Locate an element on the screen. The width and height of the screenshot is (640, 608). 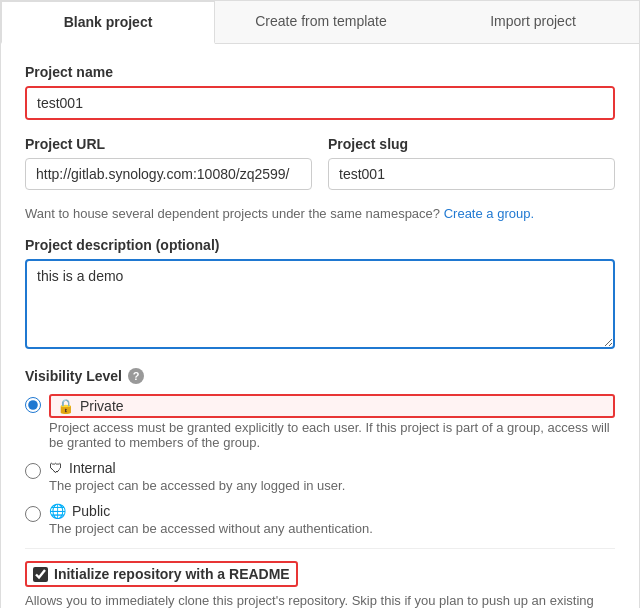
project-slug-input is located at coordinates (472, 174).